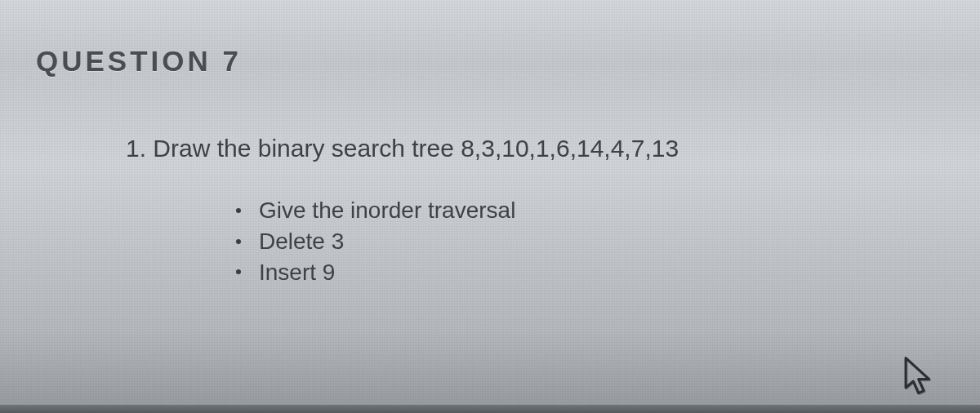  I want to click on list-item: Delete 3, so click(590, 242).